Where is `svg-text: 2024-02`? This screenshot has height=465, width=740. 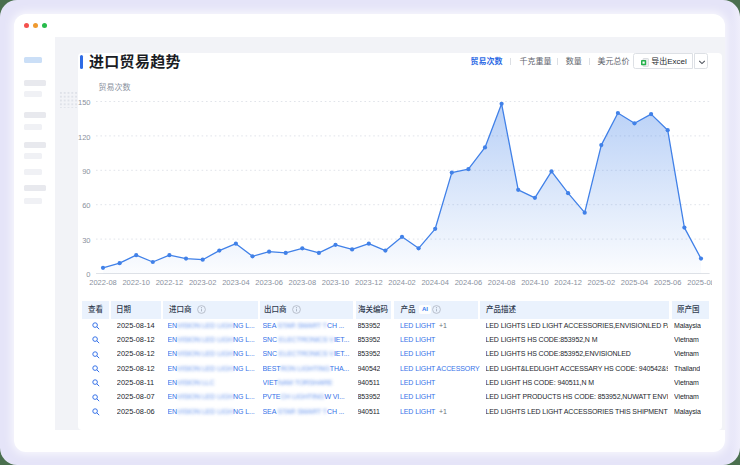
svg-text: 2024-02 is located at coordinates (402, 282).